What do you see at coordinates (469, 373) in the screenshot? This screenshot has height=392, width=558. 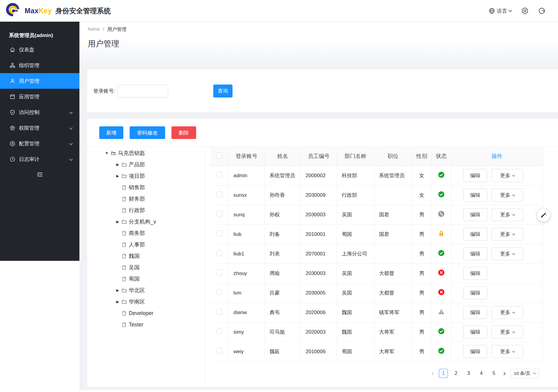 I see `pagination-page-3: 3` at bounding box center [469, 373].